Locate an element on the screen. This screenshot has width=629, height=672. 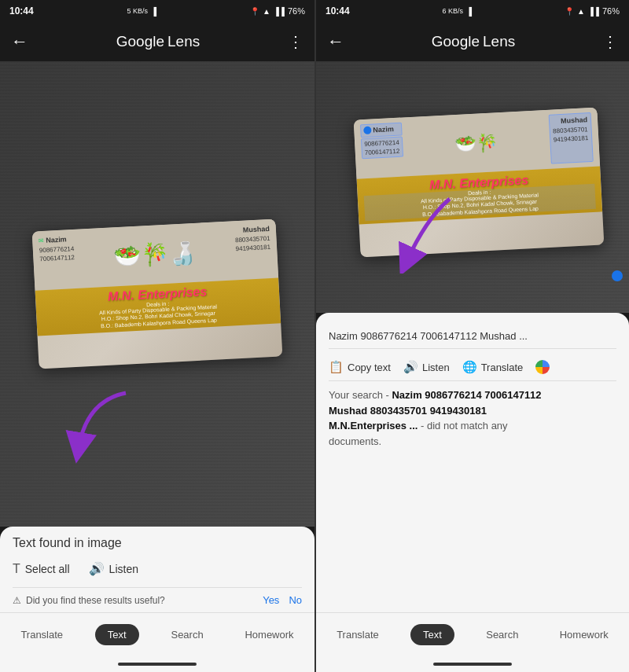
result-bold2: Mushad 8803435701 9419430181 is located at coordinates (407, 410).